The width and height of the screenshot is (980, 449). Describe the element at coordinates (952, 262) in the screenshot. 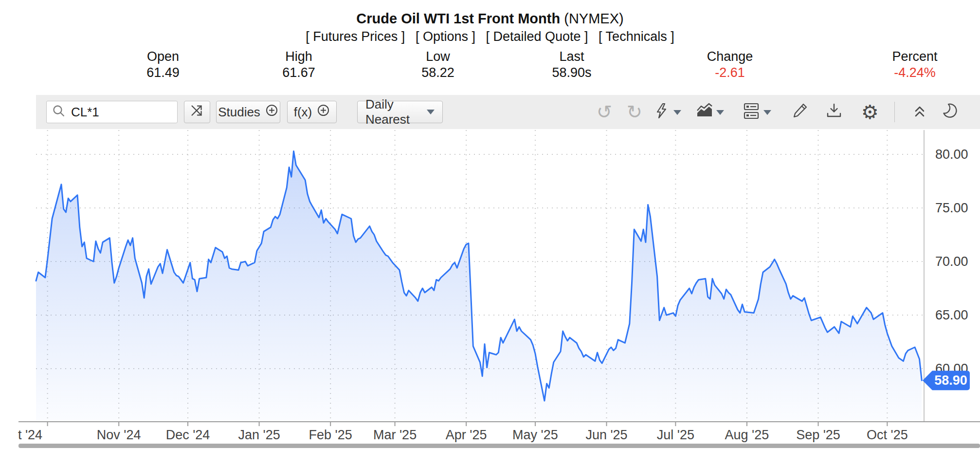

I see `svg-text: 70.00` at that location.